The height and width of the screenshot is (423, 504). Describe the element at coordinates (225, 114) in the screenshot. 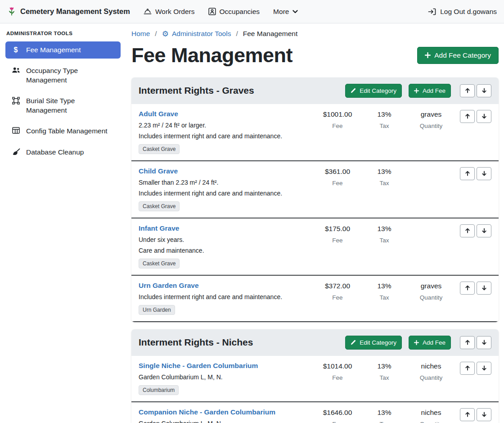

I see `fee-name-link: Adult Grave` at that location.